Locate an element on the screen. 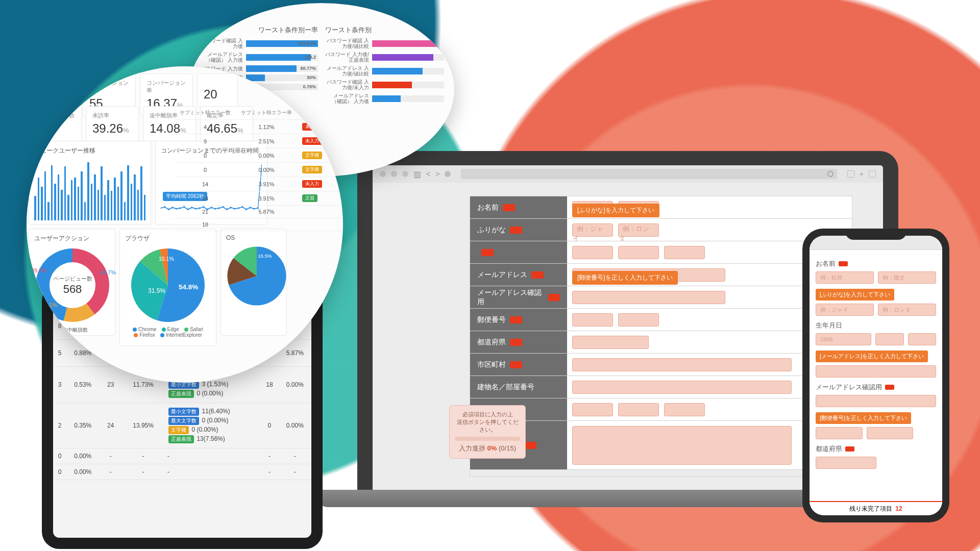  sidebar-toggle-icon: ▥ is located at coordinates (418, 174).